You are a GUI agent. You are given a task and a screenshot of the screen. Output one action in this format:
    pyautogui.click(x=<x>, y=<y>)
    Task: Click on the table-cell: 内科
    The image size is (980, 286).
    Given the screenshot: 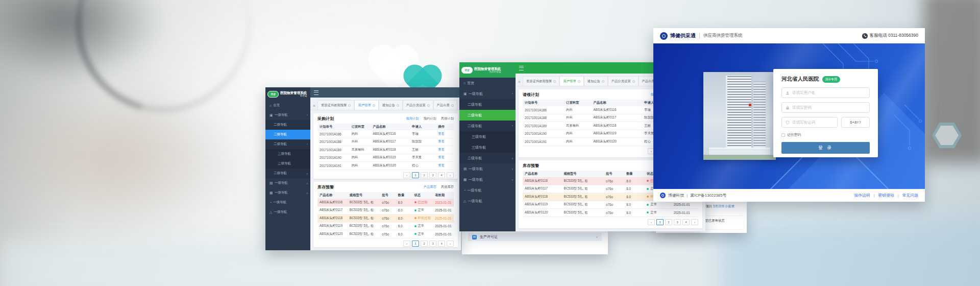 What is the action you would take?
    pyautogui.click(x=578, y=142)
    